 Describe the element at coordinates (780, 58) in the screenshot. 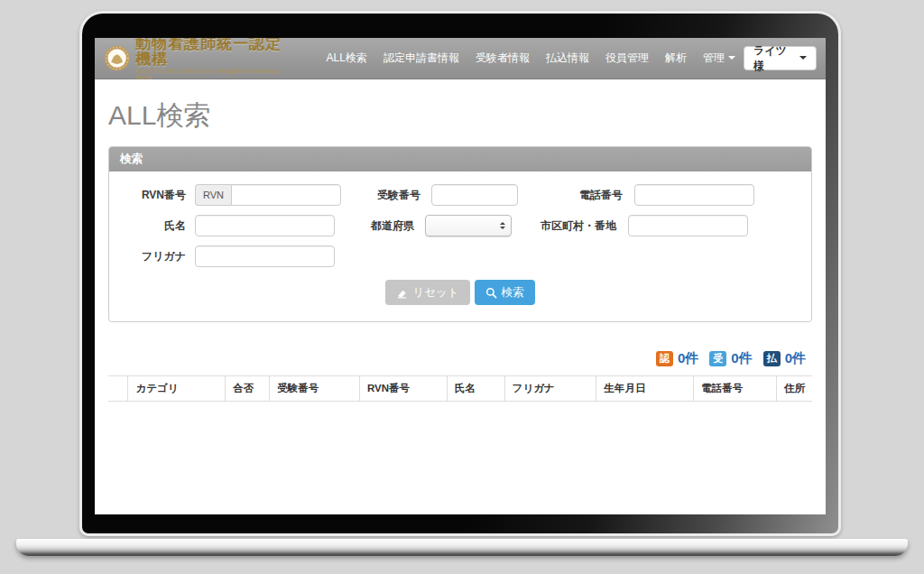

I see `user-menu-button: ライツ 様` at that location.